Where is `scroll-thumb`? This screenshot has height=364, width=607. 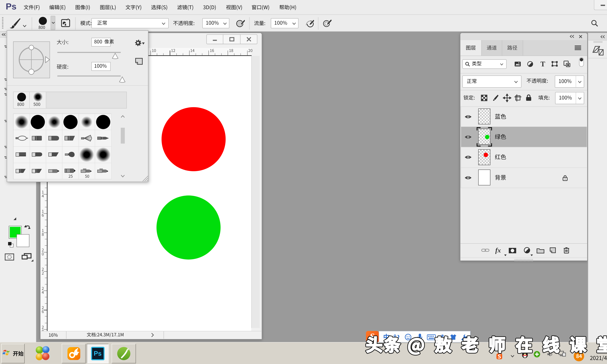 scroll-thumb is located at coordinates (123, 135).